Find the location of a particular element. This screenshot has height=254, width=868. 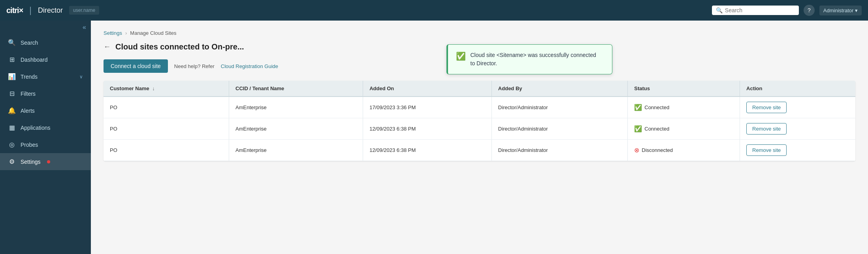

notification-text: Cloud site <Sitename> was successfully c… is located at coordinates (533, 59).